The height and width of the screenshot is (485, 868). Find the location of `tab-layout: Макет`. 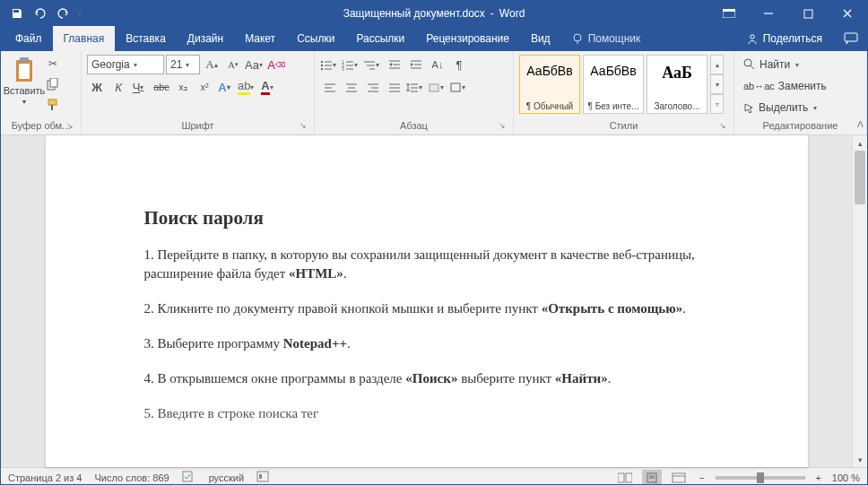

tab-layout: Макет is located at coordinates (260, 39).